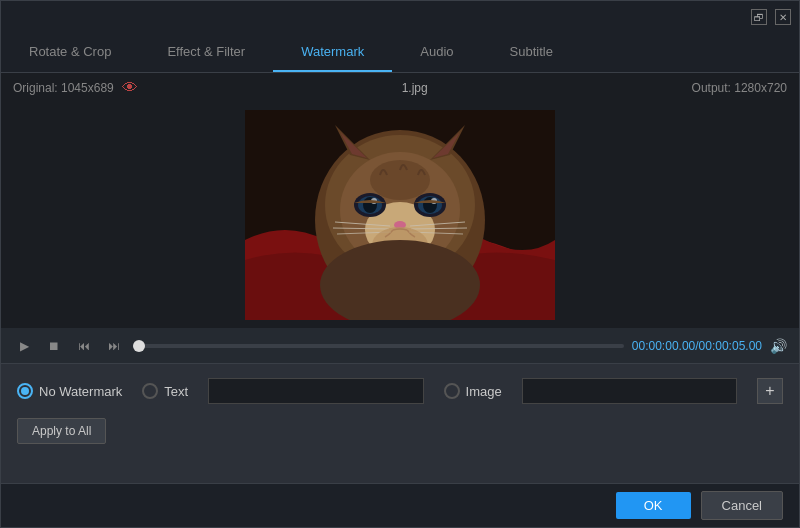  I want to click on apply-all-button: Apply to All, so click(62, 431).